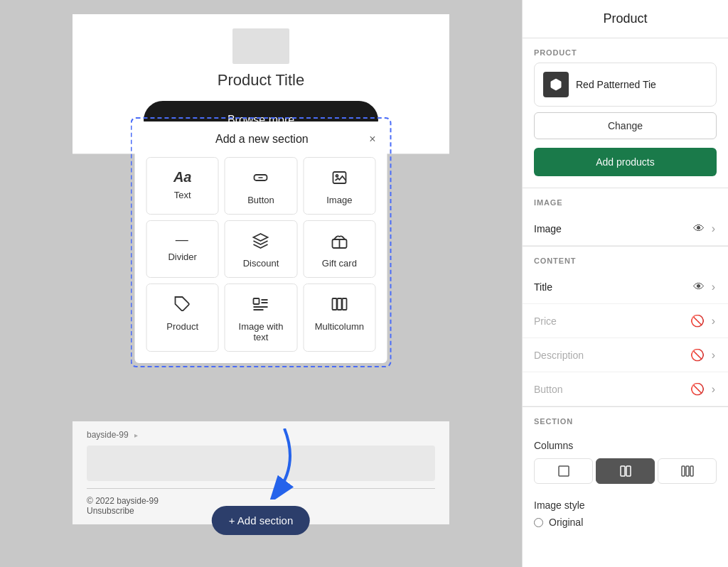 The image size is (728, 567). Describe the element at coordinates (182, 257) in the screenshot. I see `section-item-label-divider: Divider` at that location.